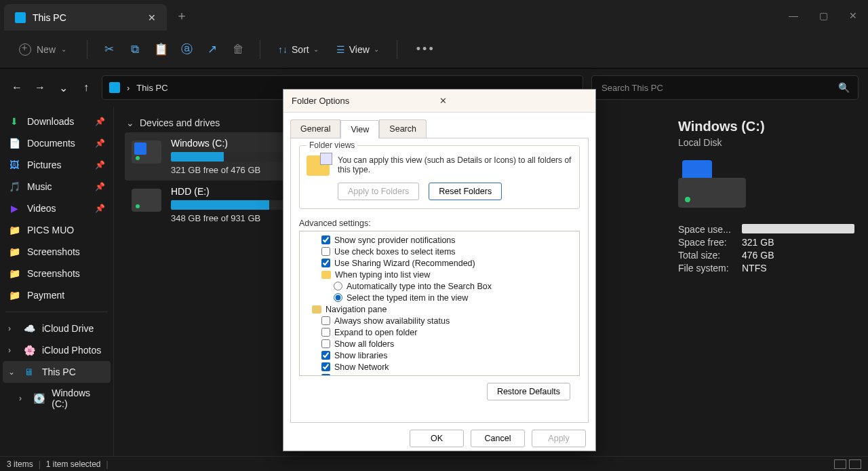 The height and width of the screenshot is (471, 868). I want to click on forward-button: →, so click(40, 88).